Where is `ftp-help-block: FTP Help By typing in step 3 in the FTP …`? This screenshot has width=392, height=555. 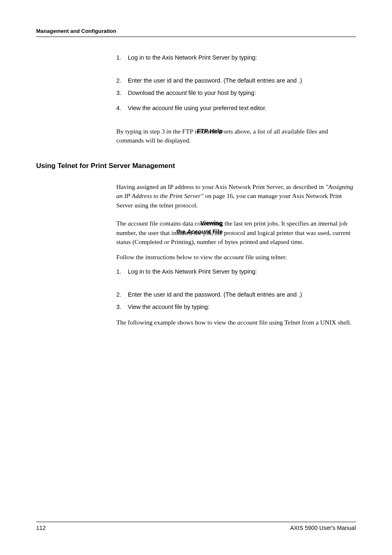
ftp-help-block: FTP Help By typing in step 3 in the FTP … is located at coordinates (236, 136).